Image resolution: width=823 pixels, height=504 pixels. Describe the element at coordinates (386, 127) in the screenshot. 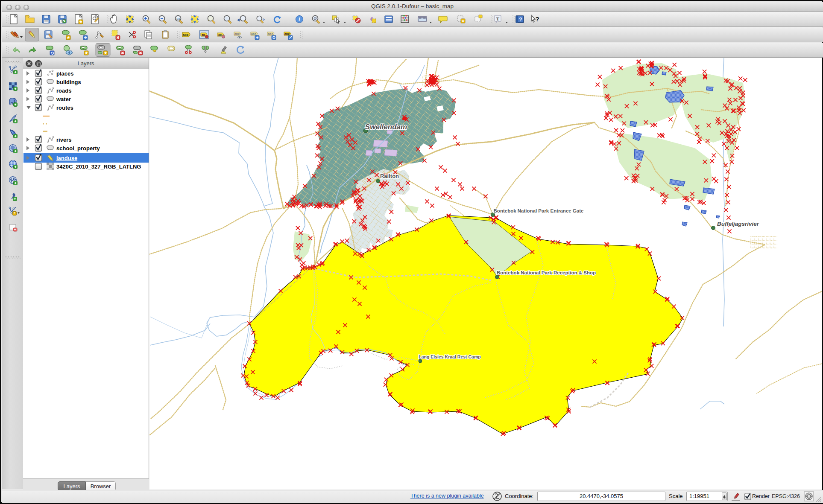

I see `svg-text: Swellendam` at that location.